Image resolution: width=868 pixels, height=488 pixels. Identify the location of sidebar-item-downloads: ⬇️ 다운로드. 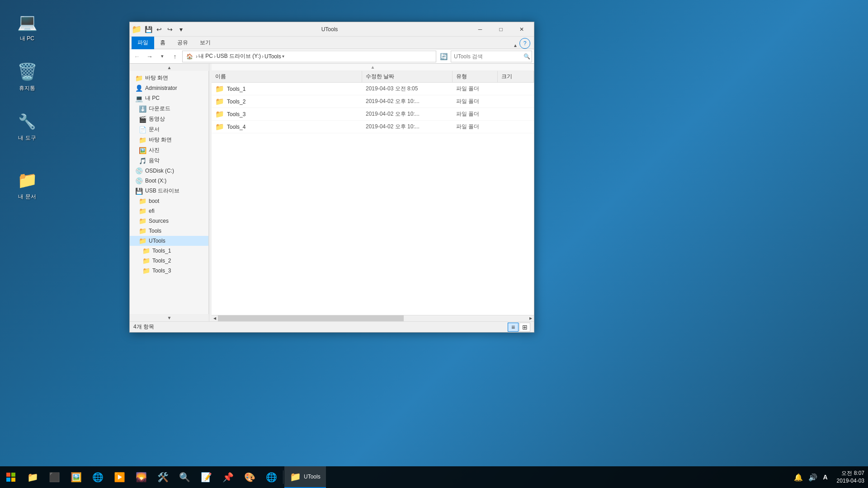
(169, 108).